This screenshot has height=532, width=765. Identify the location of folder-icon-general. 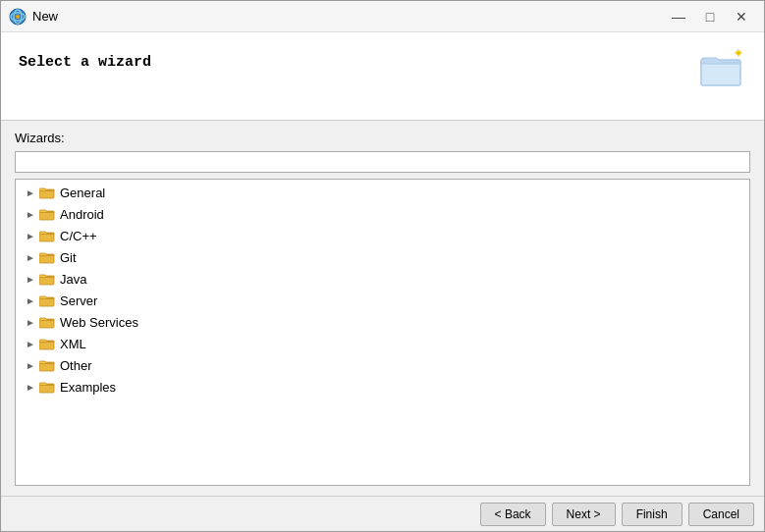
(47, 192).